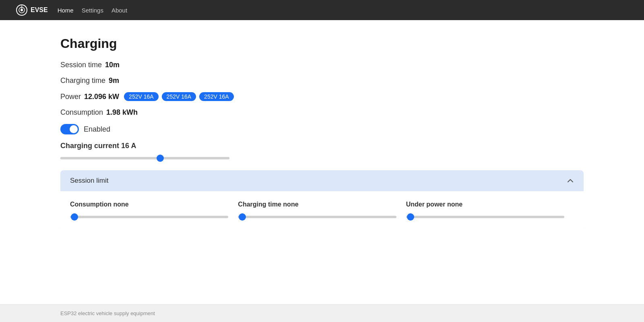 Image resolution: width=644 pixels, height=322 pixels. Describe the element at coordinates (83, 80) in the screenshot. I see `charging-time-label: Charging time` at that location.